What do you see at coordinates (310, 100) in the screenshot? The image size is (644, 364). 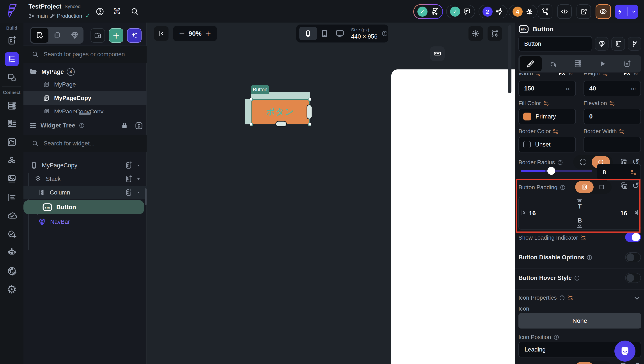 I see `selection-handle-ne` at bounding box center [310, 100].